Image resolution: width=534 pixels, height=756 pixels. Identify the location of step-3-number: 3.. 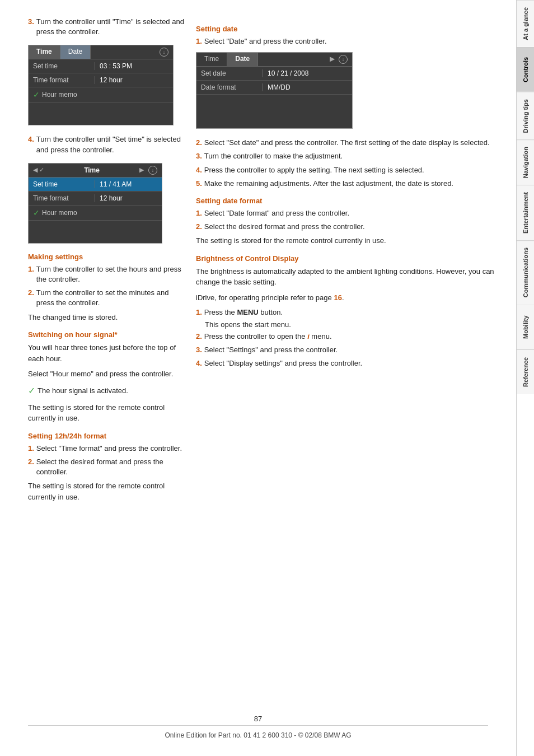
(31, 22).